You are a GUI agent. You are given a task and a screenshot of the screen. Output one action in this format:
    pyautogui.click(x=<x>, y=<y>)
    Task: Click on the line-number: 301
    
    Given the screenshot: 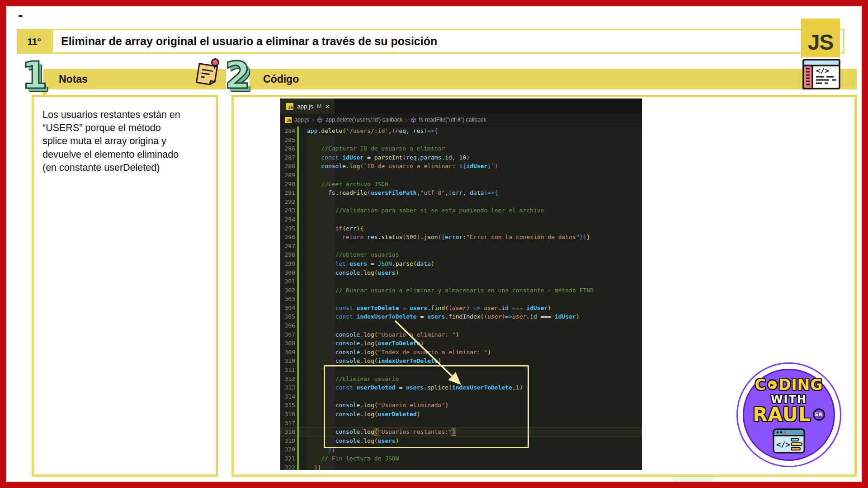 What is the action you would take?
    pyautogui.click(x=288, y=282)
    